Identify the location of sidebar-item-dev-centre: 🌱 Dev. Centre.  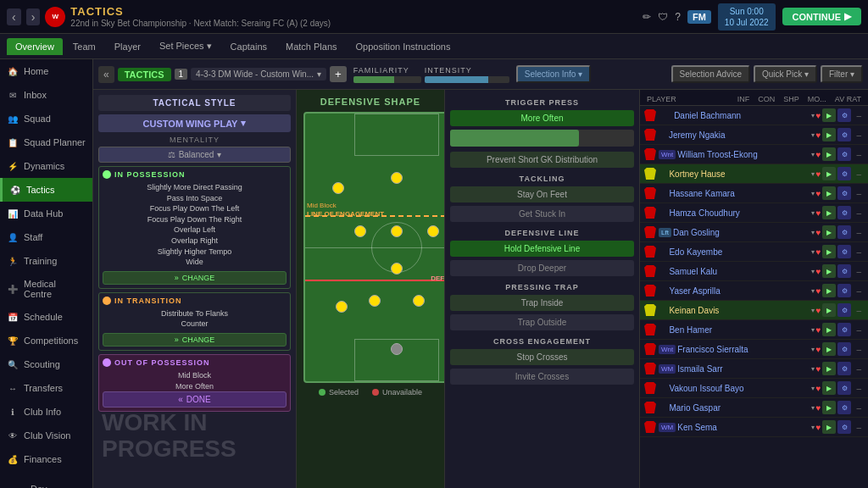
(46, 483).